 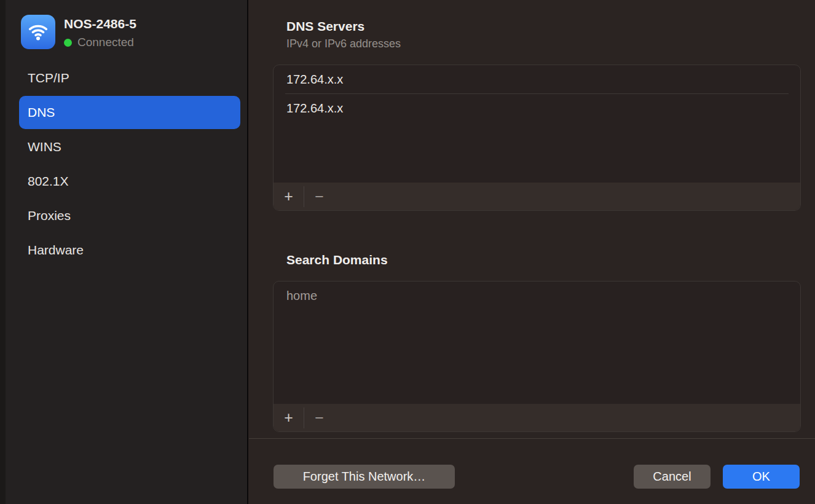 I want to click on dns-servers-subtitle: IPv4 or IPv6 addresses, so click(x=344, y=44).